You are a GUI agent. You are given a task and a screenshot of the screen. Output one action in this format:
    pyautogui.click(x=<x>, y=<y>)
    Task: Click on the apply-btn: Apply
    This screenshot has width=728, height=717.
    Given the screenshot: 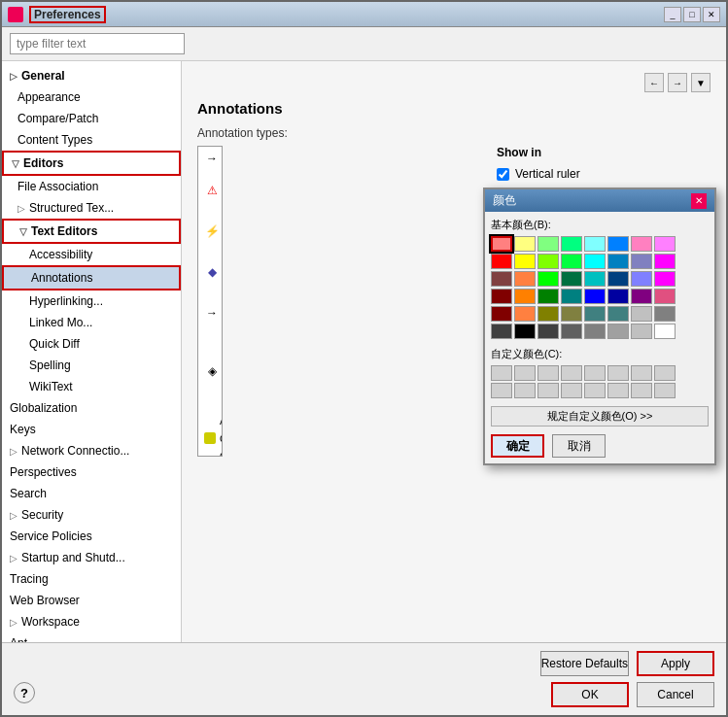 What is the action you would take?
    pyautogui.click(x=676, y=664)
    